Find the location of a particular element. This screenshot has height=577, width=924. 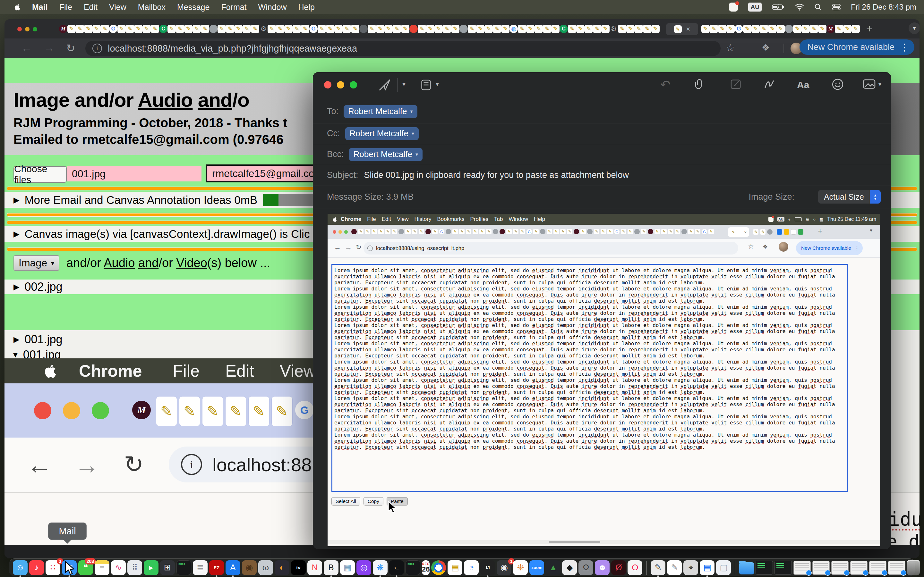

dock-icon-handbrake: Ω is located at coordinates (586, 568).